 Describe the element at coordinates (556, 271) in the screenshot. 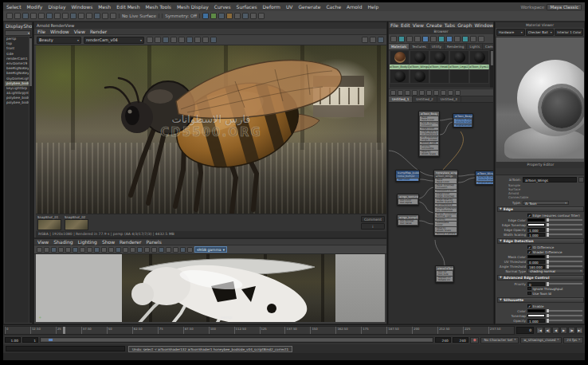

I see `dropdown: shading normal▾` at that location.